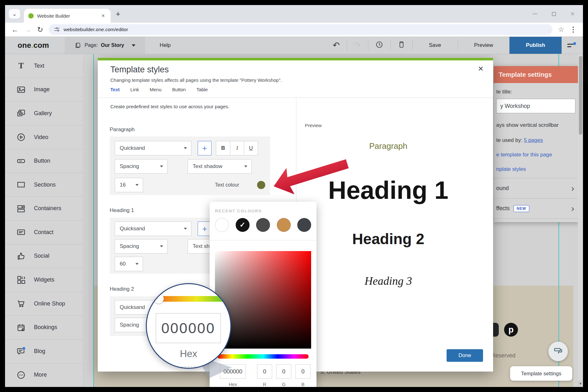  Describe the element at coordinates (402, 45) in the screenshot. I see `mobile-preview-icon` at that location.